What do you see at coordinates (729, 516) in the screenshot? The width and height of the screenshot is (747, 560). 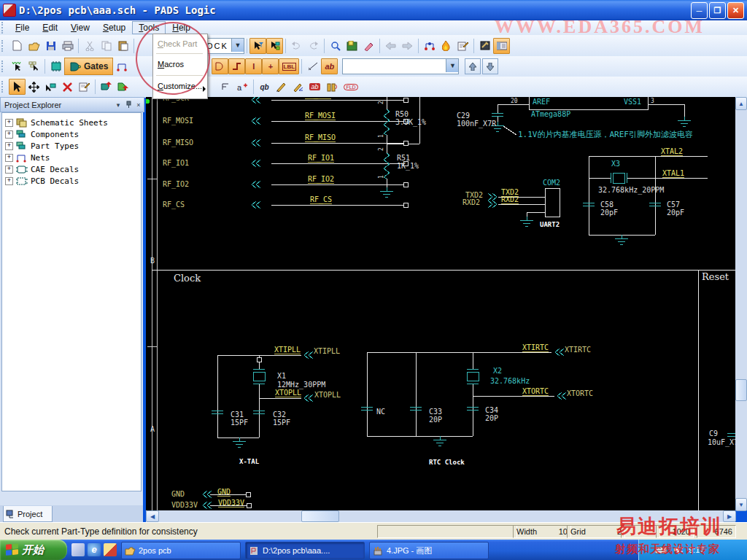 I see `scroll-right-icon: ▶` at bounding box center [729, 516].